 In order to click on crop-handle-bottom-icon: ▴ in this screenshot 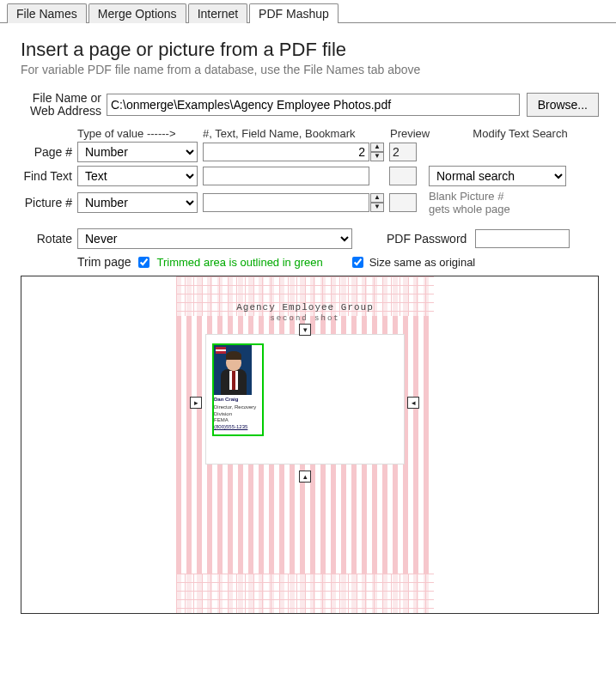, I will do `click(305, 477)`.